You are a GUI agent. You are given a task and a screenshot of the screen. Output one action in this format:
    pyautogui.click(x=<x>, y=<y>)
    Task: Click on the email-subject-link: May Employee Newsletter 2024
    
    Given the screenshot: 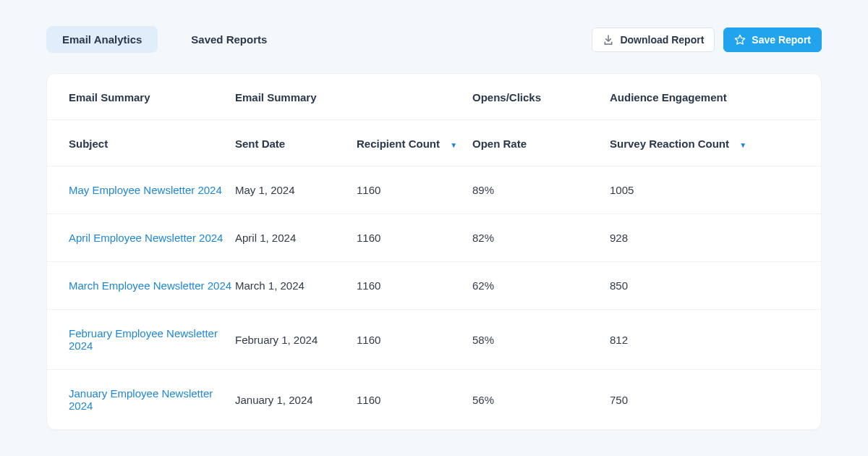 What is the action you would take?
    pyautogui.click(x=145, y=190)
    